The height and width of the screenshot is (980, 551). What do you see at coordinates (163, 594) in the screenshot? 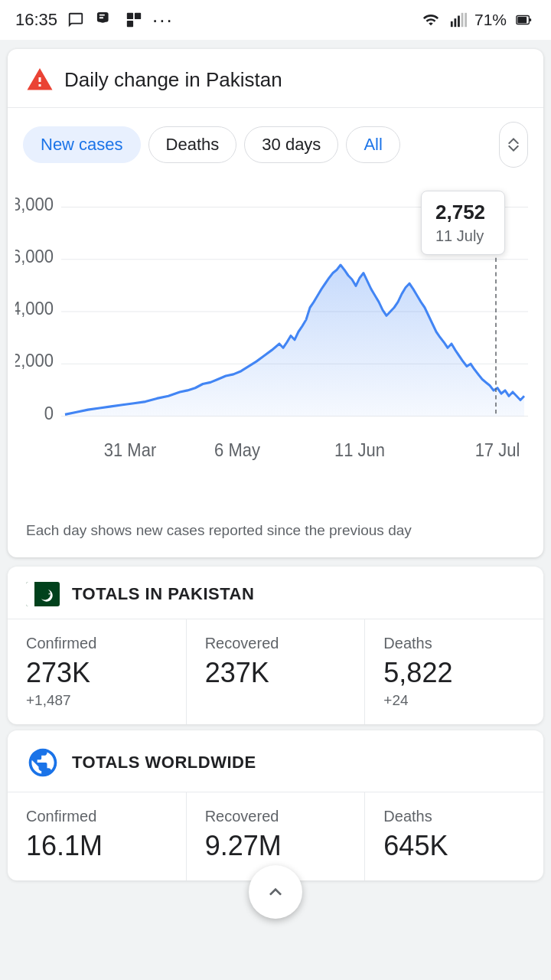
I see `pakistan-totals-title: TOTALS IN PAKISTAN` at bounding box center [163, 594].